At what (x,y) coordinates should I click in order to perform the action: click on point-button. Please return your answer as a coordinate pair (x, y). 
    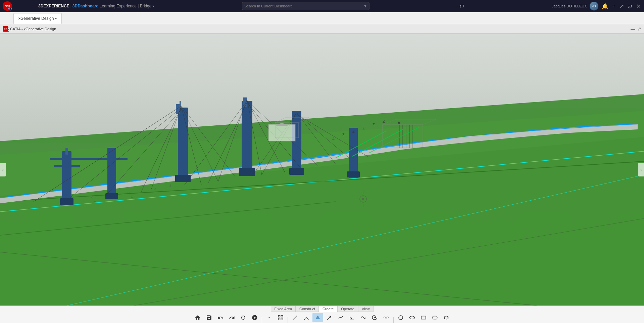
    Looking at the image, I should click on (269, 318).